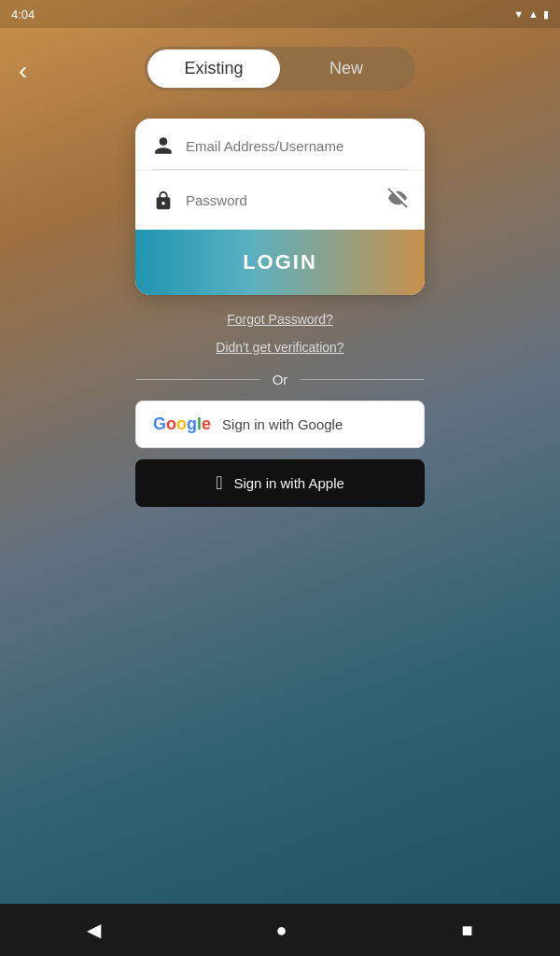 The width and height of the screenshot is (560, 956). What do you see at coordinates (281, 200) in the screenshot?
I see `password-input` at bounding box center [281, 200].